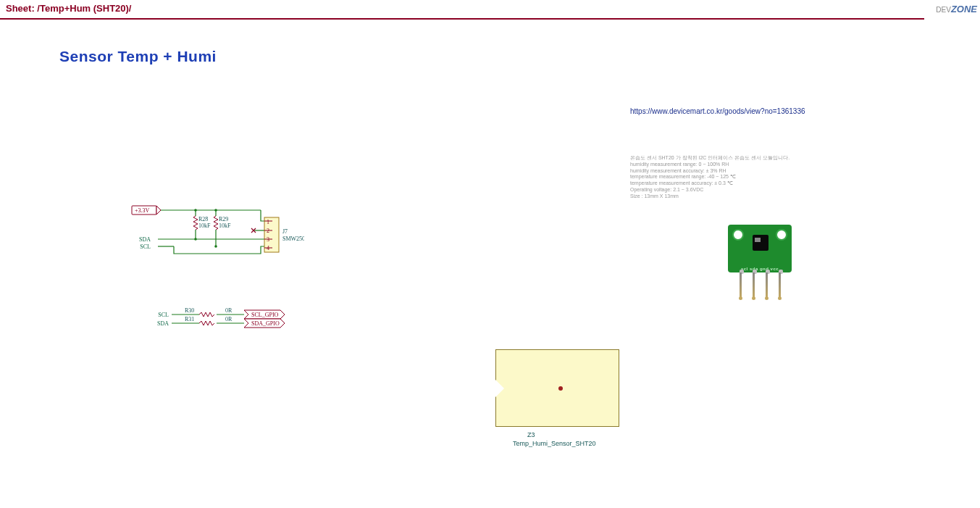 This screenshot has height=508, width=980. Describe the element at coordinates (190, 311) in the screenshot. I see `r30-ref: R30` at that location.